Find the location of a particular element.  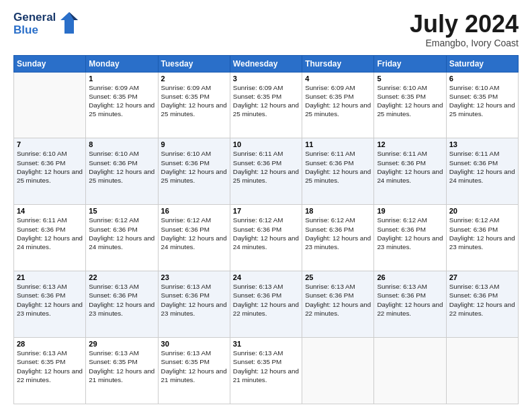

calendar-cell: 29Sunrise: 6:13 AMSunset: 6:35 PMDayligh… is located at coordinates (122, 371).